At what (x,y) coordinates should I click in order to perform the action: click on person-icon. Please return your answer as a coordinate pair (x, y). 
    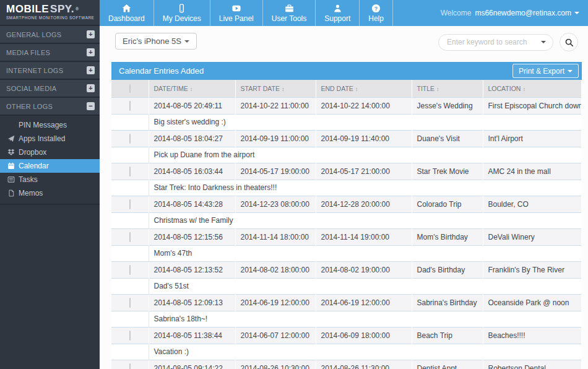
    Looking at the image, I should click on (338, 9).